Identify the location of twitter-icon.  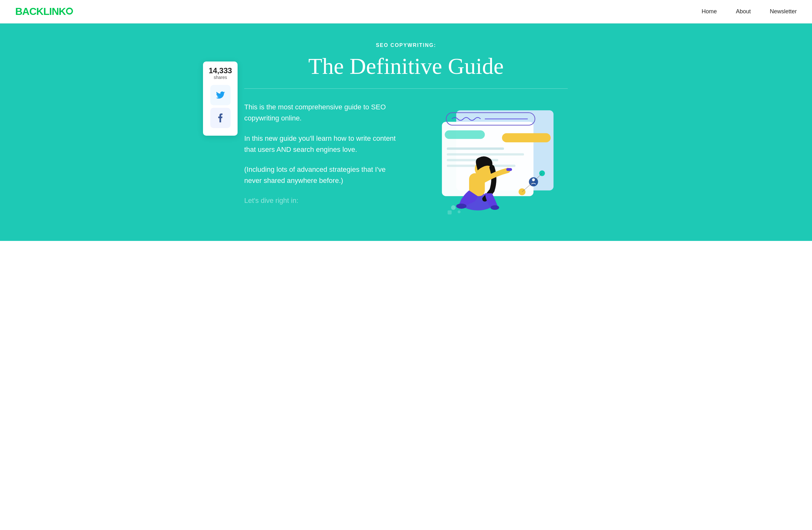
(220, 95).